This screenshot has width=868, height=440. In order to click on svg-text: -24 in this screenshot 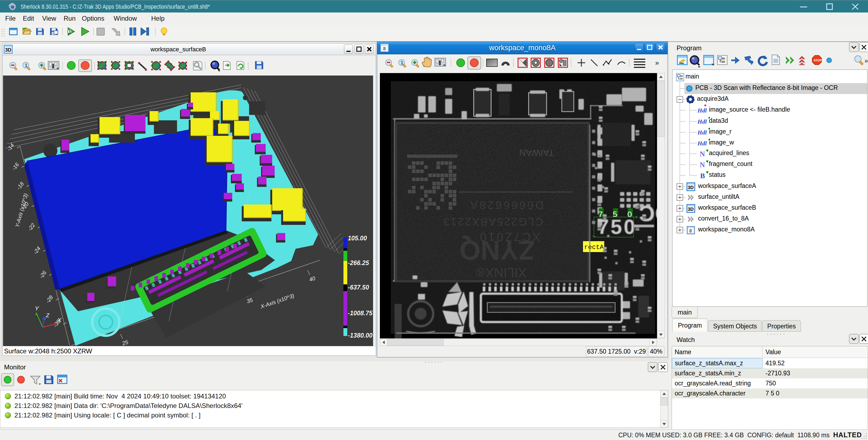, I will do `click(37, 250)`.